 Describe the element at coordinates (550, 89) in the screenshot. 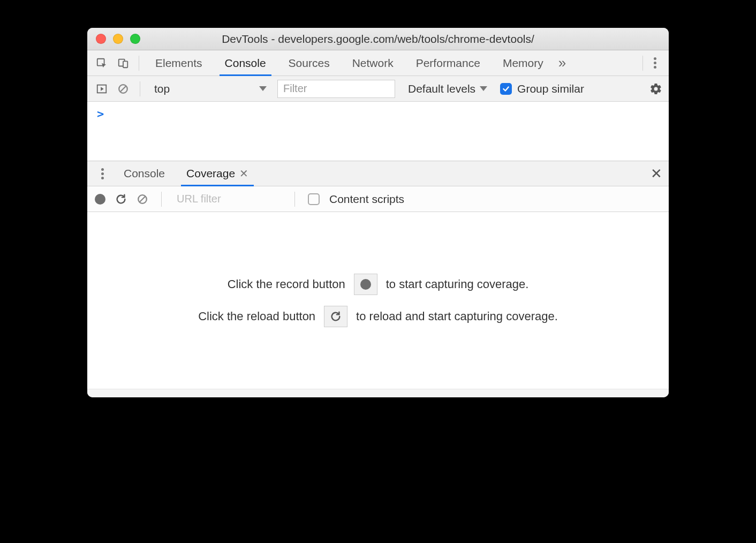

I see `group-similar-label: Group similar` at that location.